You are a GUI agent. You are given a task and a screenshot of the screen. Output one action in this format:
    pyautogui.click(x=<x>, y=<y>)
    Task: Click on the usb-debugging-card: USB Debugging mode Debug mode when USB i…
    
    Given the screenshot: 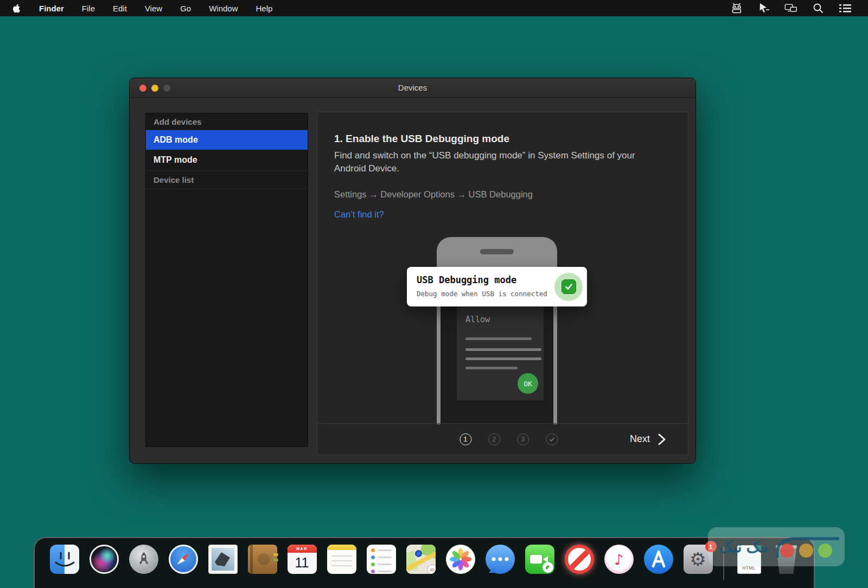 What is the action you would take?
    pyautogui.click(x=497, y=286)
    